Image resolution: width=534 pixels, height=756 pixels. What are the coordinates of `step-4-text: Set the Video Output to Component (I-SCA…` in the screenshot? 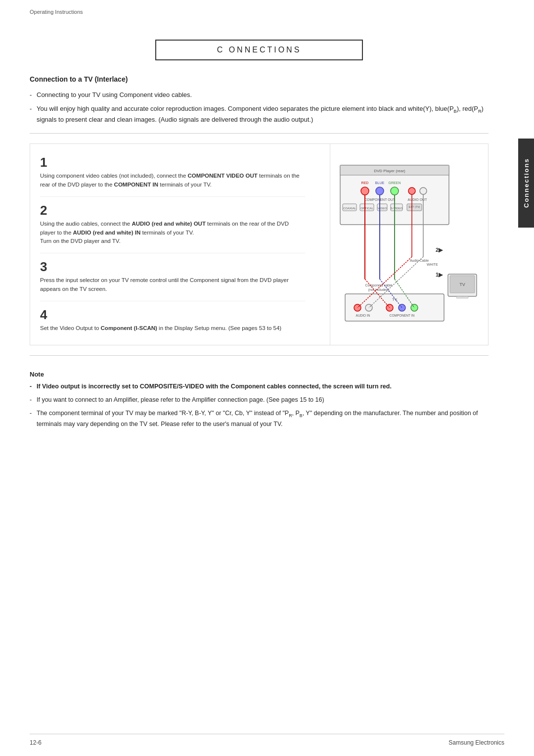 It's located at (173, 329).